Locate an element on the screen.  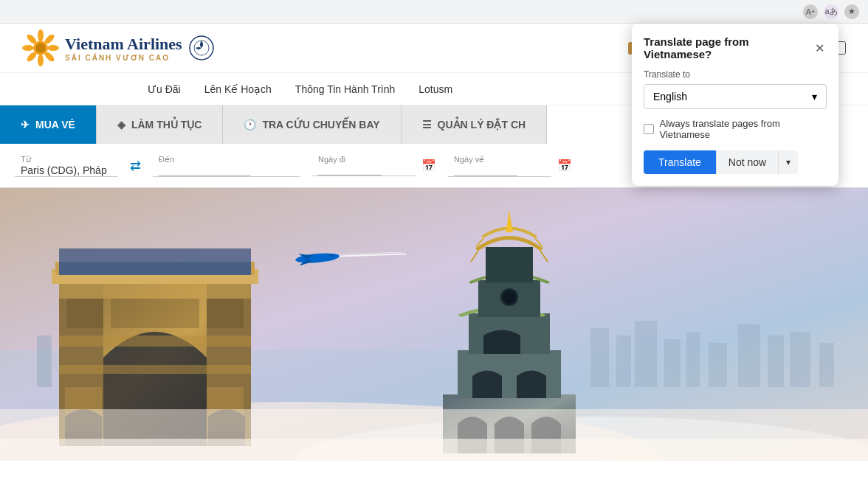
favorite-icon: ★ is located at coordinates (852, 12).